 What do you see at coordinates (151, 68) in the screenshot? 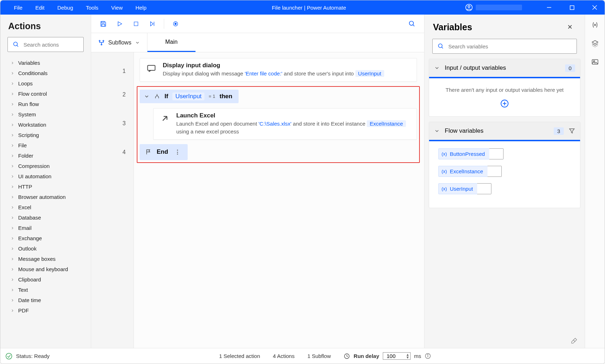
I see `dialog-icon` at bounding box center [151, 68].